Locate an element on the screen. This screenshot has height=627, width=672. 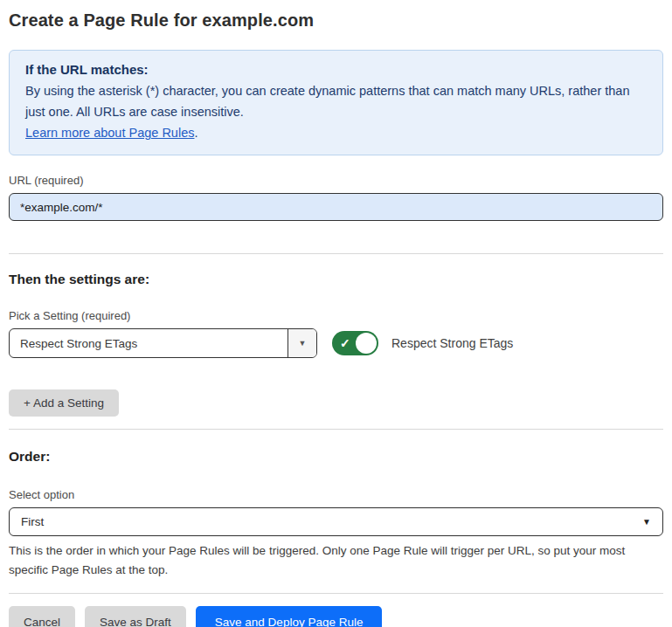
url-field-label: URL (required) is located at coordinates (336, 180).